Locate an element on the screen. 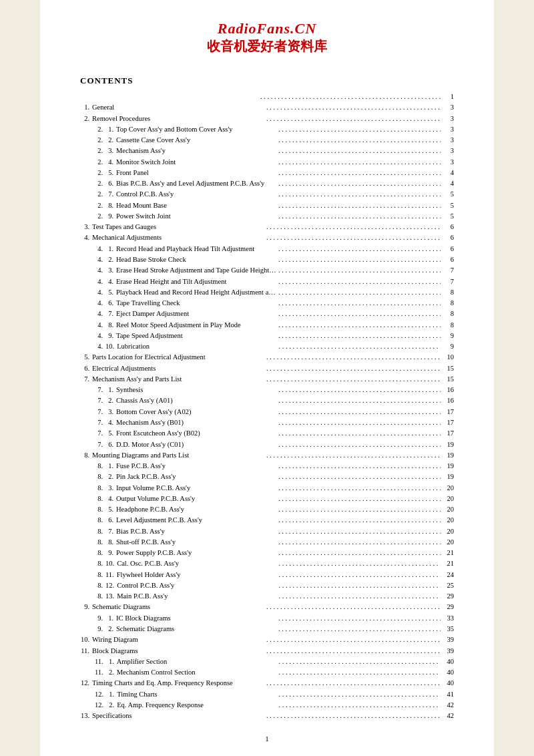 This screenshot has height=756, width=534. toc-label: Tape Speed Adjustment is located at coordinates (196, 336).